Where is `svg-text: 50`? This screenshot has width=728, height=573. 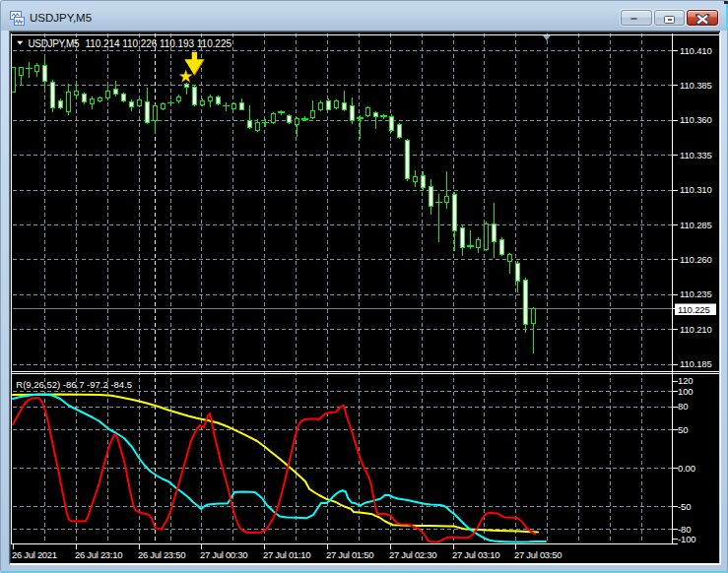
svg-text: 50 is located at coordinates (683, 429).